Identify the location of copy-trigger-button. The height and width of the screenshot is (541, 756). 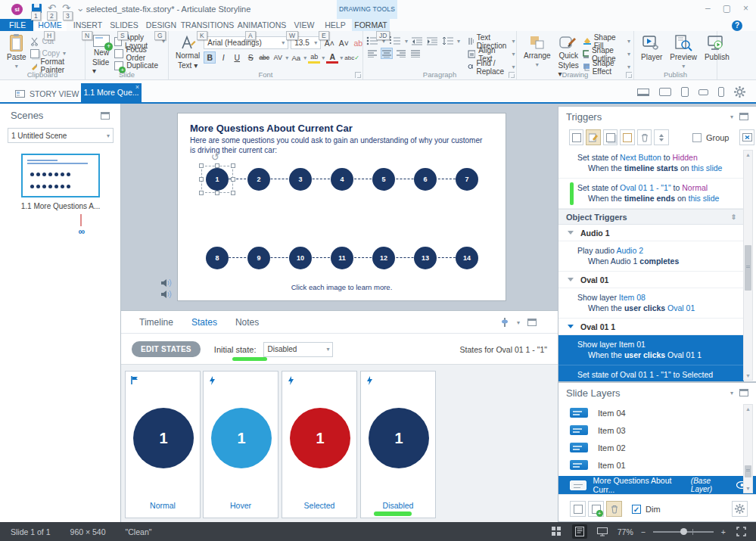
(610, 138).